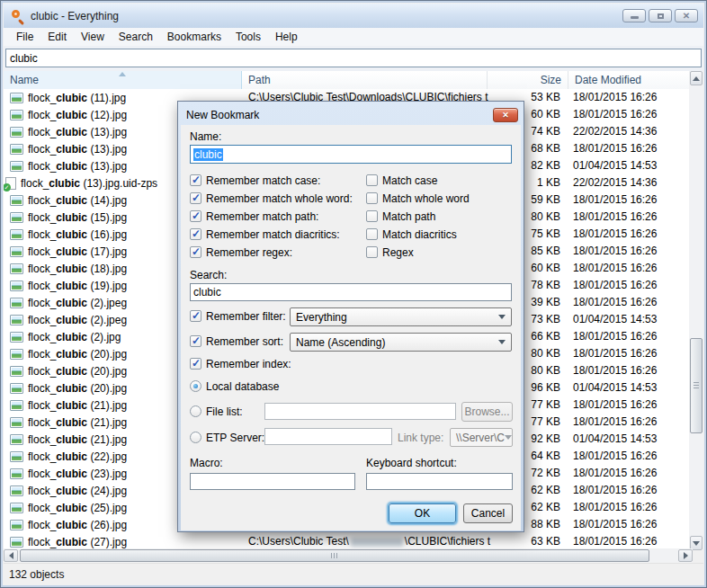  What do you see at coordinates (286, 37) in the screenshot?
I see `menu-help: Help` at bounding box center [286, 37].